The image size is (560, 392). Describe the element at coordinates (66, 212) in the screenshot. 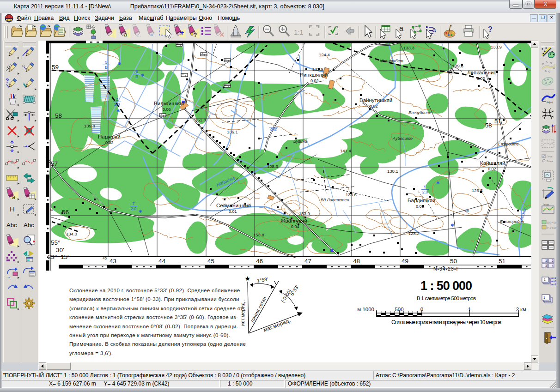

I see `svg-text: 56` at that location.